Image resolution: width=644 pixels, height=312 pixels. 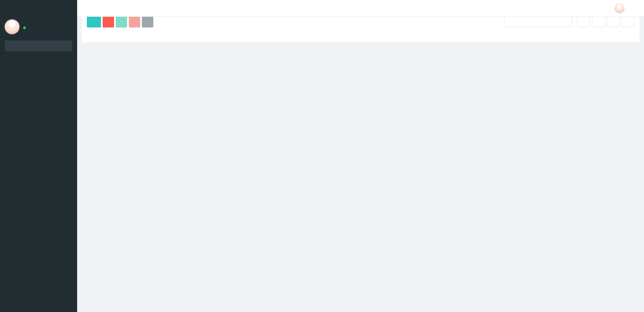 What do you see at coordinates (597, 8) in the screenshot?
I see `files-button` at bounding box center [597, 8].